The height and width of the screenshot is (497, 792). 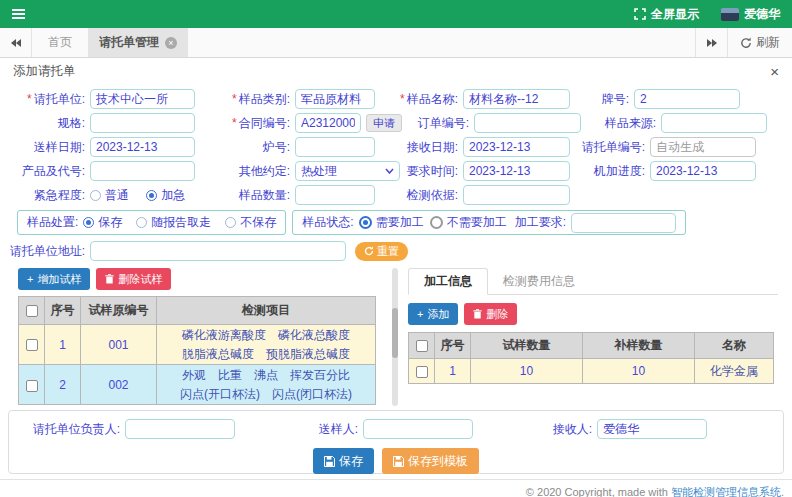 What do you see at coordinates (16, 43) in the screenshot?
I see `double-chevron-left-icon` at bounding box center [16, 43].